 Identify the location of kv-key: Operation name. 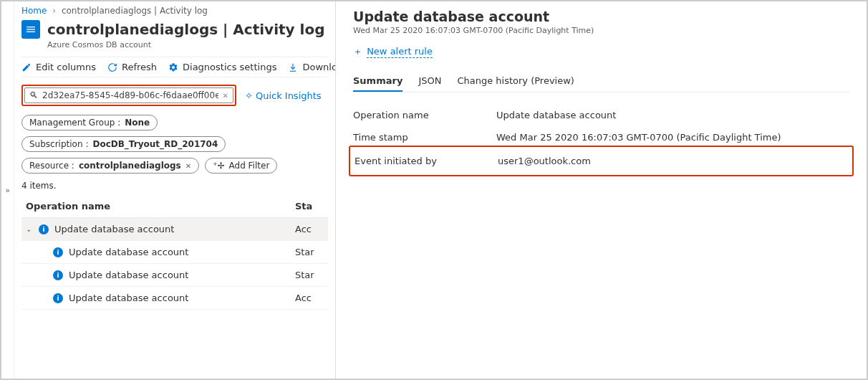
(425, 115).